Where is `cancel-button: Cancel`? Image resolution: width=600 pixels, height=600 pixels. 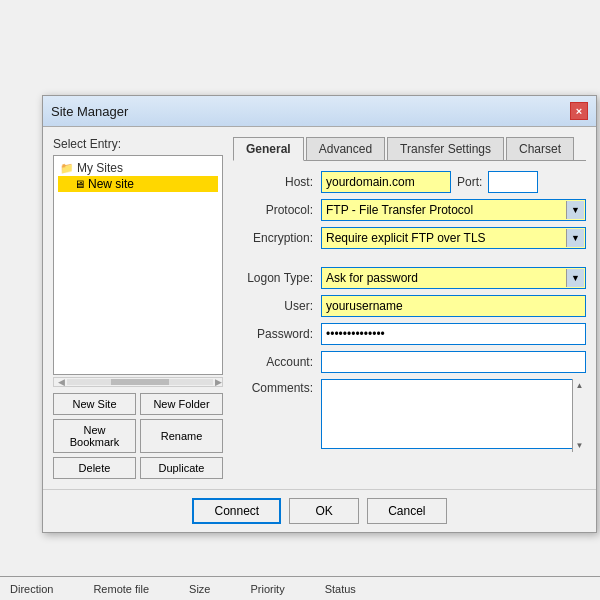
cancel-button: Cancel is located at coordinates (406, 511).